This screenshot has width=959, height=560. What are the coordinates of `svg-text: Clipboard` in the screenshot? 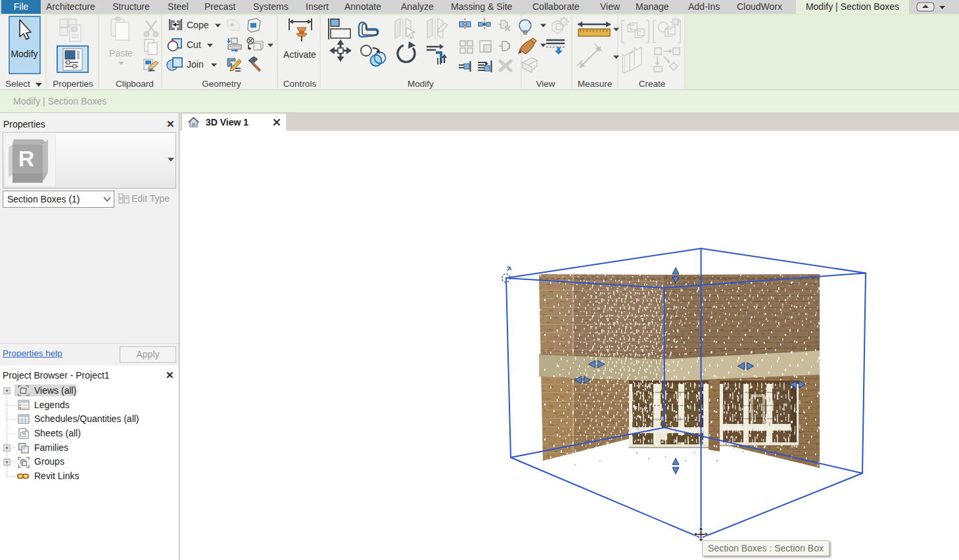 It's located at (135, 84).